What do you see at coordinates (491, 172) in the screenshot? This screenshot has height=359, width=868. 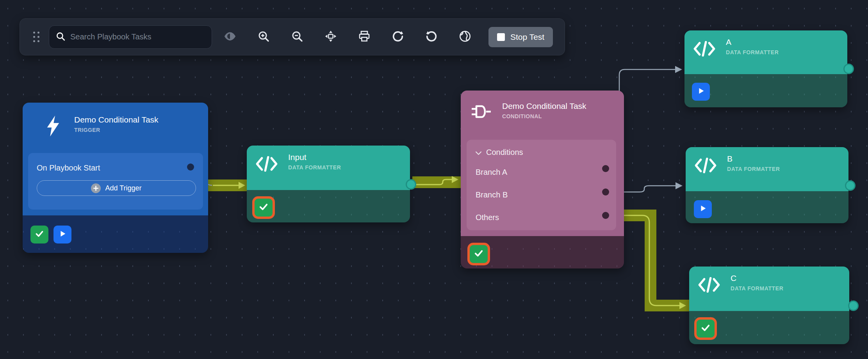 I see `branch-a-label: Branch A` at bounding box center [491, 172].